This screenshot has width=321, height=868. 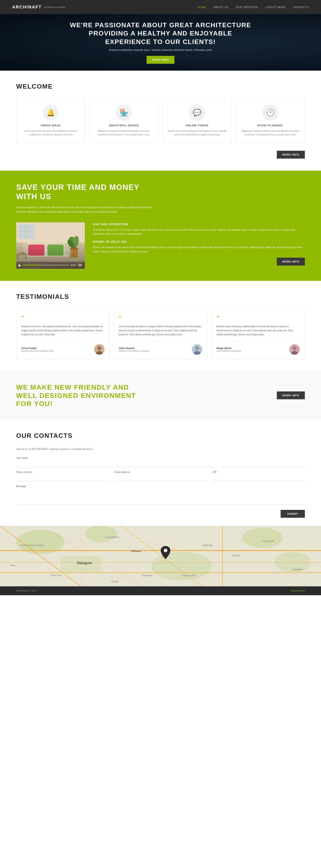 What do you see at coordinates (259, 478) in the screenshot?
I see `zip-input` at bounding box center [259, 478].